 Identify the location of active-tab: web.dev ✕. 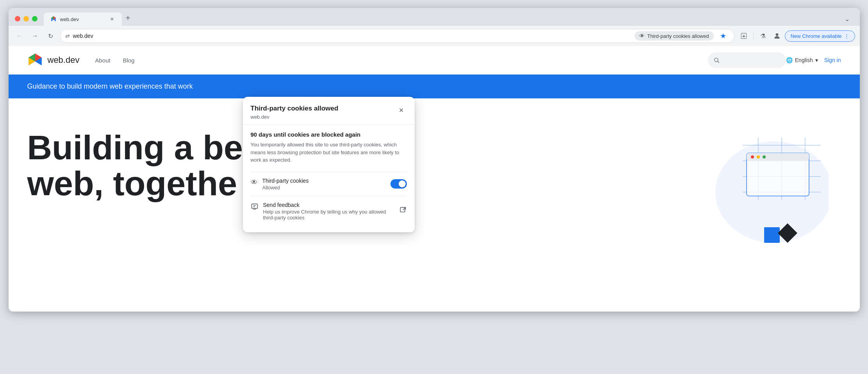
(83, 19).